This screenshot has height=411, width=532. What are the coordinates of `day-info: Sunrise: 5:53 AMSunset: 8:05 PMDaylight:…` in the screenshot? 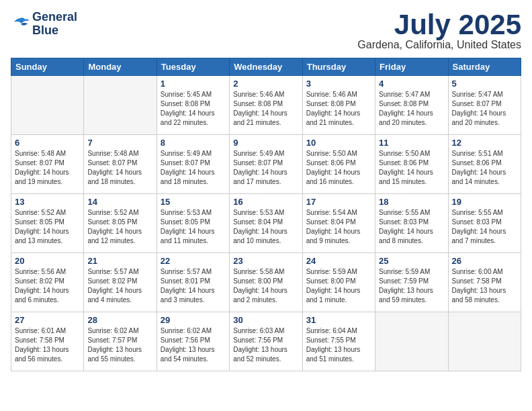 It's located at (193, 227).